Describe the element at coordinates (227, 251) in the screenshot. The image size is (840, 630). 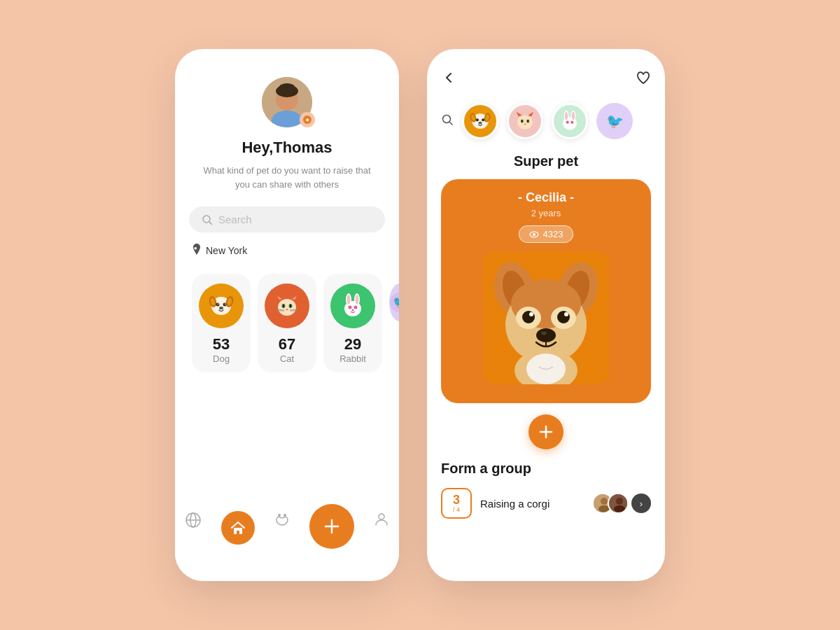
I see `location-text: New York` at that location.